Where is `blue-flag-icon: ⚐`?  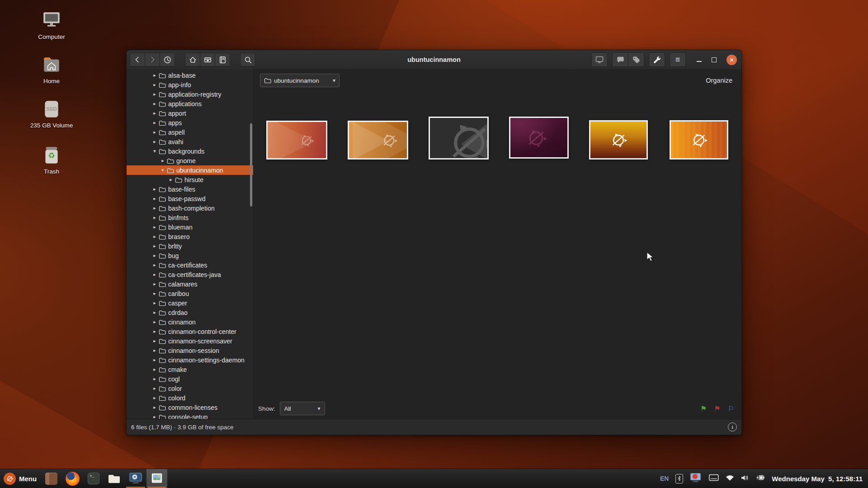
blue-flag-icon: ⚐ is located at coordinates (731, 408).